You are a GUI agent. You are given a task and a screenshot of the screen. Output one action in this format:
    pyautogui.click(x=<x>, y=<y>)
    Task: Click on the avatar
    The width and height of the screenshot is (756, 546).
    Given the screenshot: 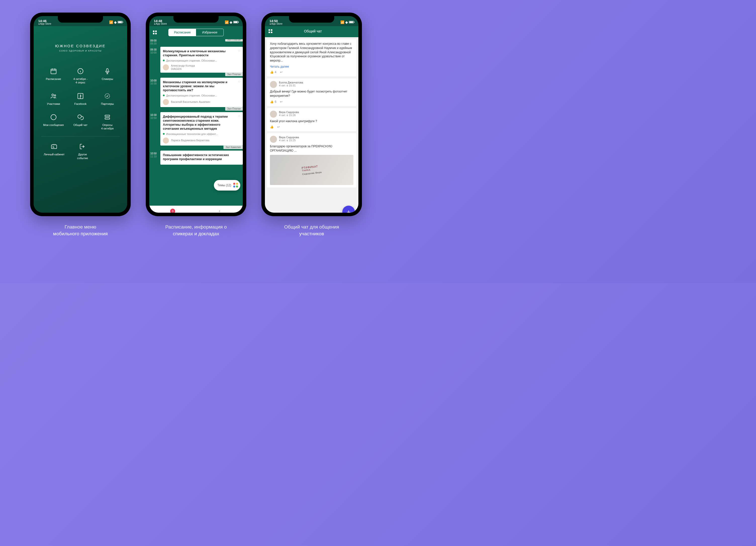 What is the action you would take?
    pyautogui.click(x=166, y=141)
    